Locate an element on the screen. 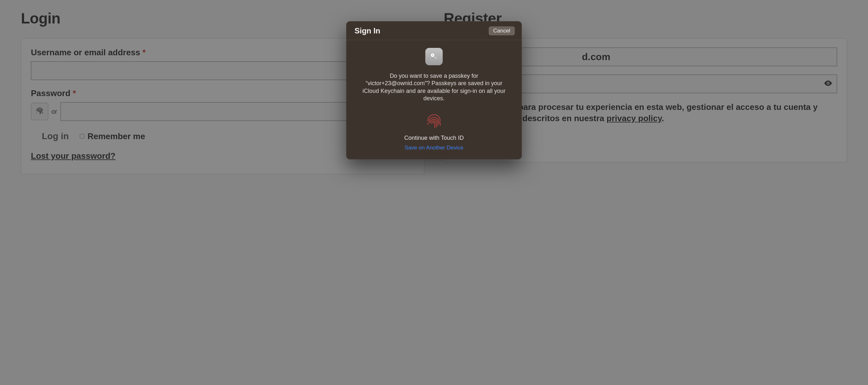 This screenshot has width=868, height=385. key-icon is located at coordinates (434, 57).